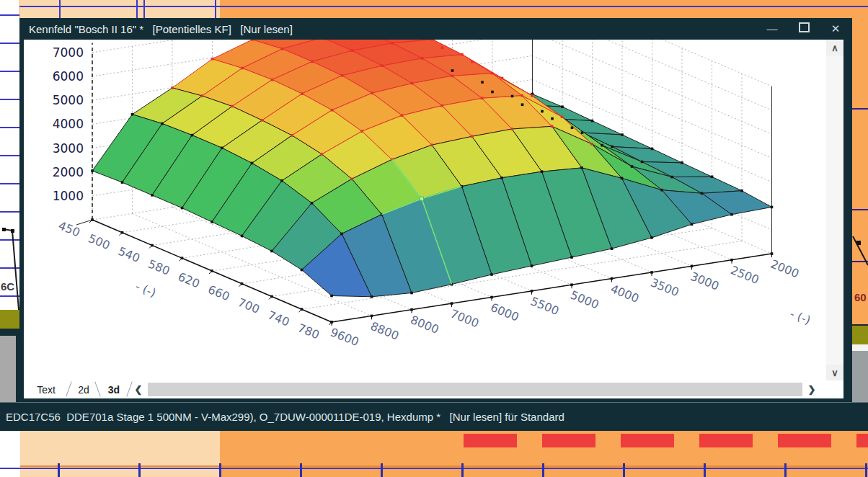 Image resolution: width=868 pixels, height=477 pixels. Describe the element at coordinates (138, 389) in the screenshot. I see `tab-scroll-left-button: ❮` at that location.